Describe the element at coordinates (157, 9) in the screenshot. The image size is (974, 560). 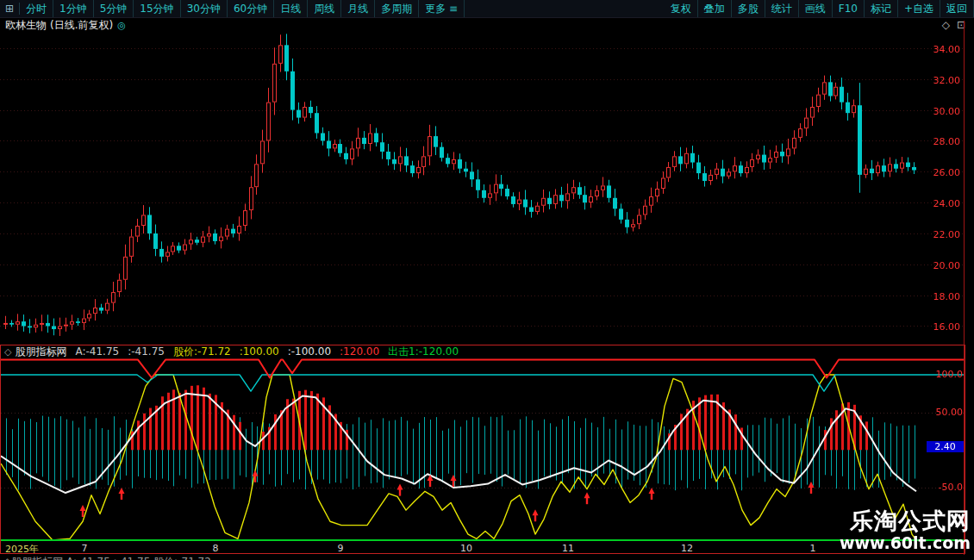
I see `menu-period-3: 15分钟` at that location.